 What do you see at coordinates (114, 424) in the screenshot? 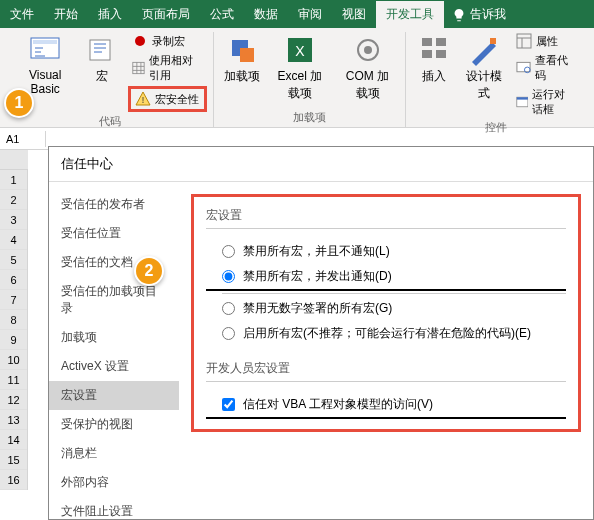
I see `nav-protected: 受保护的视图` at bounding box center [114, 424].